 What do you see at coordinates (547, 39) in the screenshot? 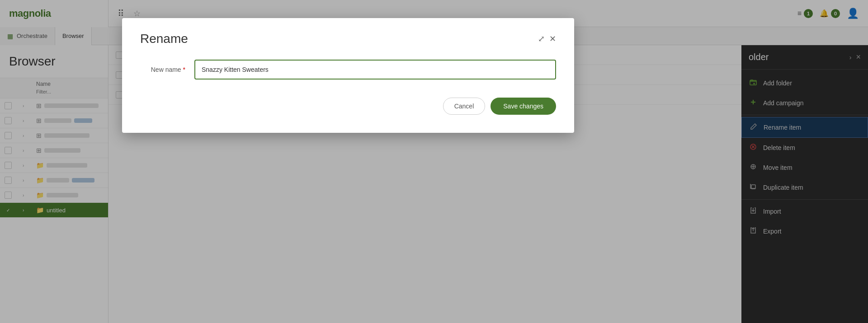
I see `modal-controls: ⤢ ✕` at bounding box center [547, 39].